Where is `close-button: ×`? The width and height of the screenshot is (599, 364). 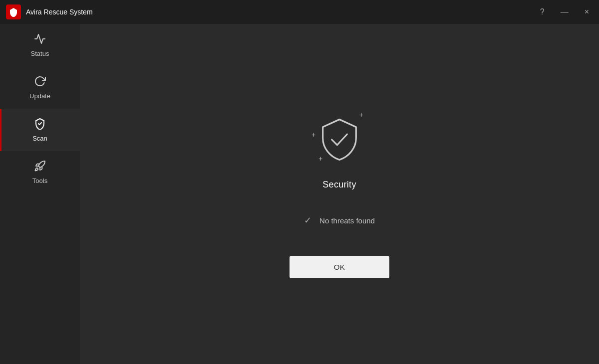 close-button: × is located at coordinates (587, 12).